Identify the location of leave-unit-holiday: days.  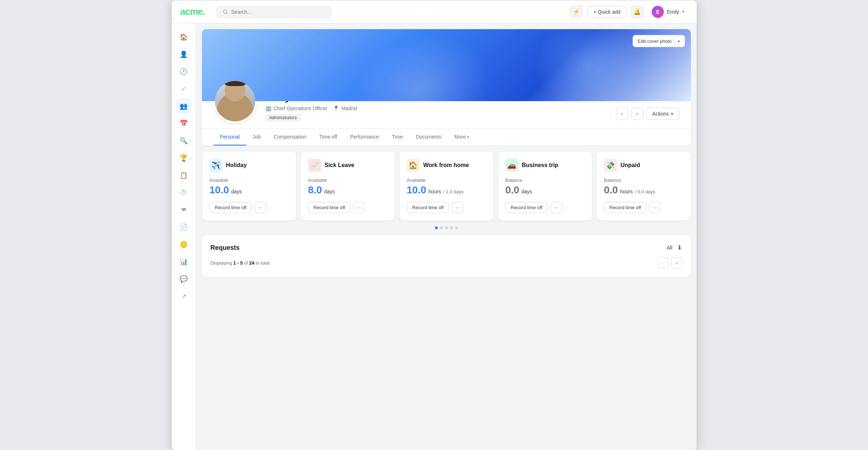
(237, 192).